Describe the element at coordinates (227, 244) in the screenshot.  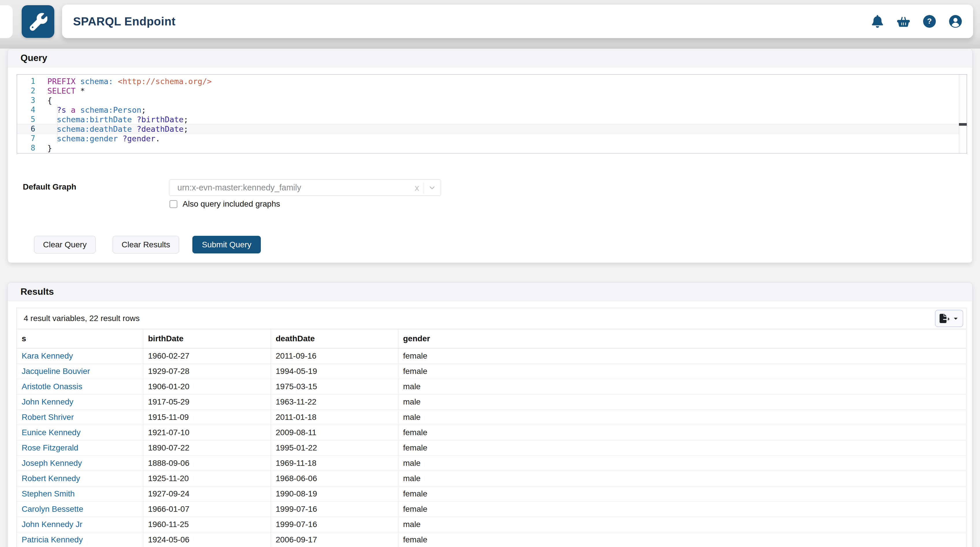
I see `submit-query-button: Submit Query` at that location.